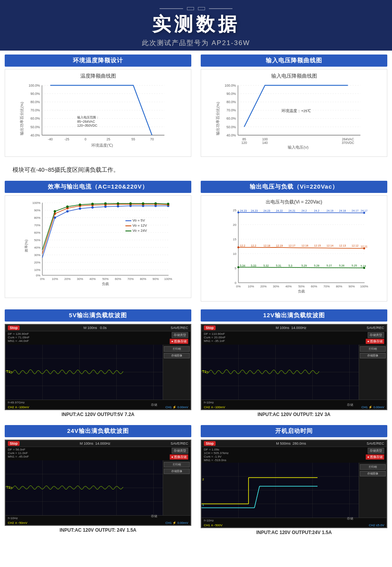 The image size is (392, 567). I want to click on ch1-label-12v: CH1 ⚡ 0.00mV, so click(373, 407).